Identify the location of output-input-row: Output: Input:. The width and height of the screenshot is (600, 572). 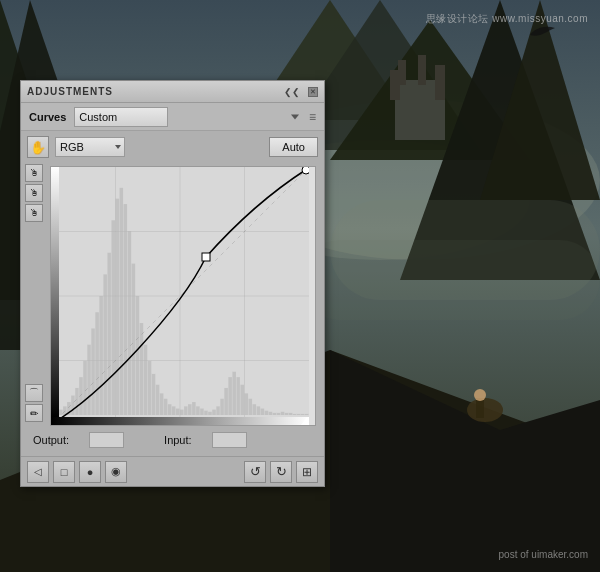
(172, 441).